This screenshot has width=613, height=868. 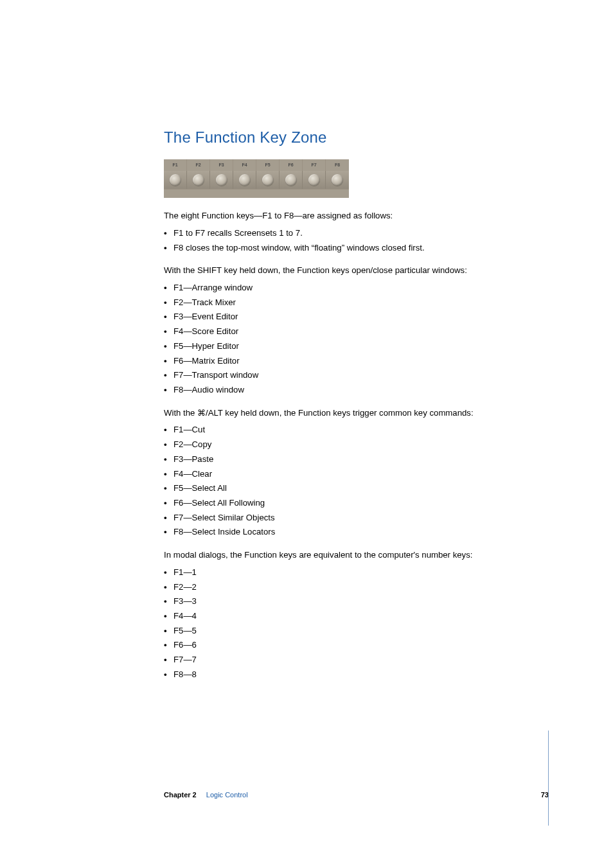 I want to click on intro-paragraph: The eight Function keys—F1 to F8—are ass…, so click(x=356, y=216).